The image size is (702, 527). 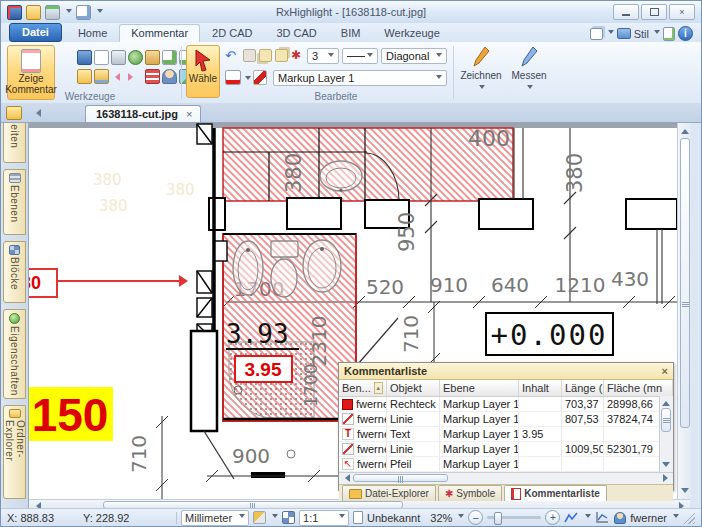 What do you see at coordinates (540, 388) in the screenshot?
I see `col-inhalt: Inhalt` at bounding box center [540, 388].